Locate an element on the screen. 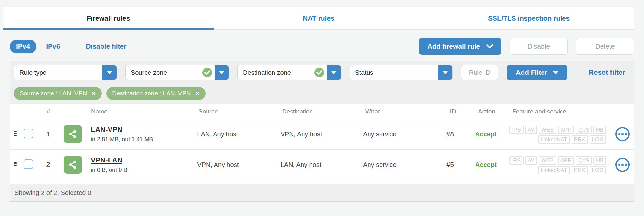 Image resolution: width=644 pixels, height=216 pixels. add-firewall-rule-button: Add firewall rule is located at coordinates (460, 46).